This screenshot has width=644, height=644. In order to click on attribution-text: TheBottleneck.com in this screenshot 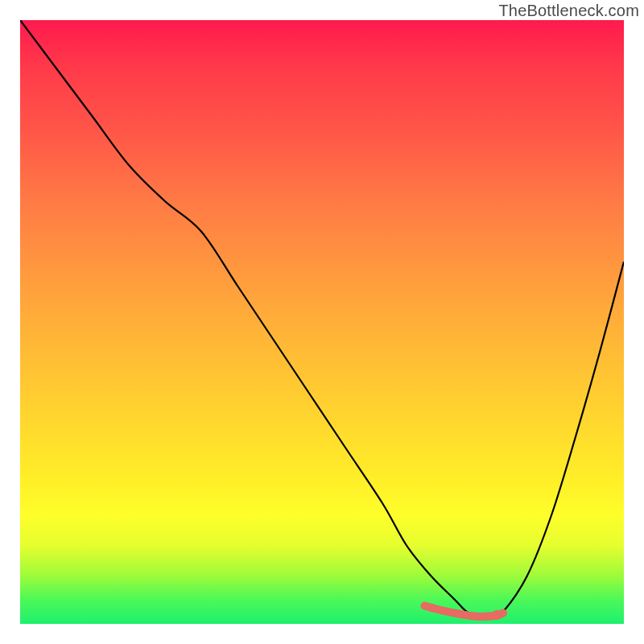, I will do `click(568, 11)`.